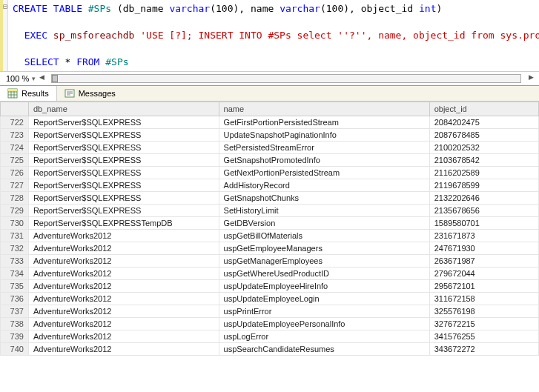 Image resolution: width=539 pixels, height=392 pixels. Describe the element at coordinates (270, 311) in the screenshot. I see `table-row: 737AdventureWorks2012uspPrintError325576…` at that location.